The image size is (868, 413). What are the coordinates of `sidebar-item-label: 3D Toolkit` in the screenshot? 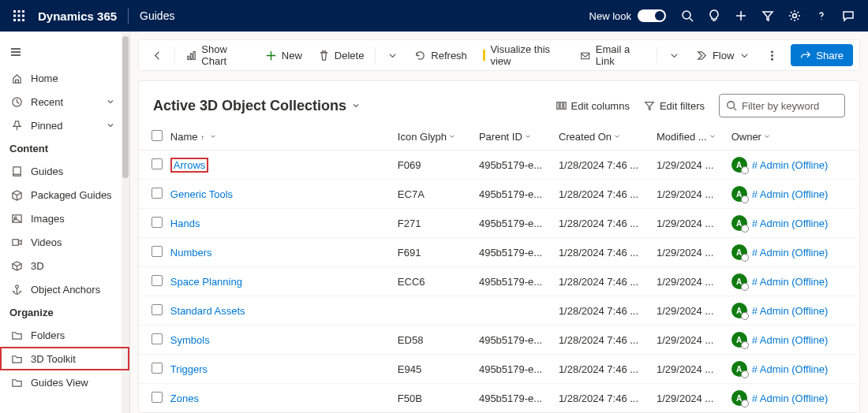 It's located at (54, 359).